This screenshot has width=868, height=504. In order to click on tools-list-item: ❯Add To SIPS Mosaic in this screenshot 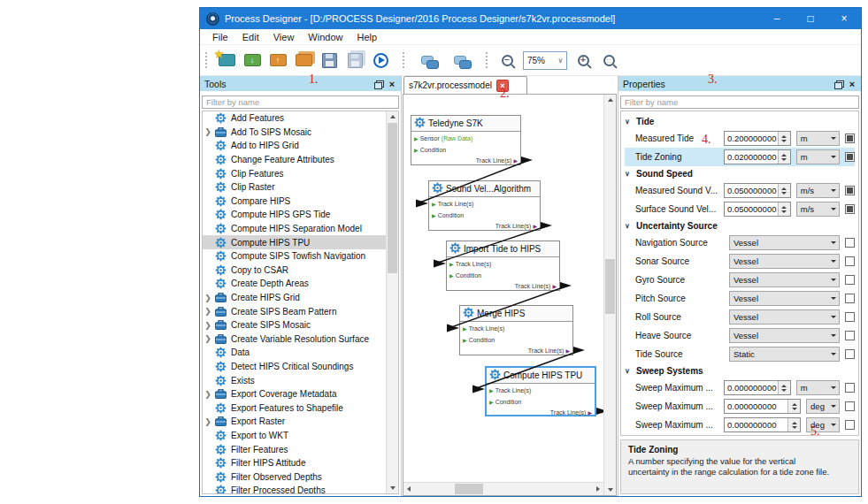, I will do `click(294, 133)`.